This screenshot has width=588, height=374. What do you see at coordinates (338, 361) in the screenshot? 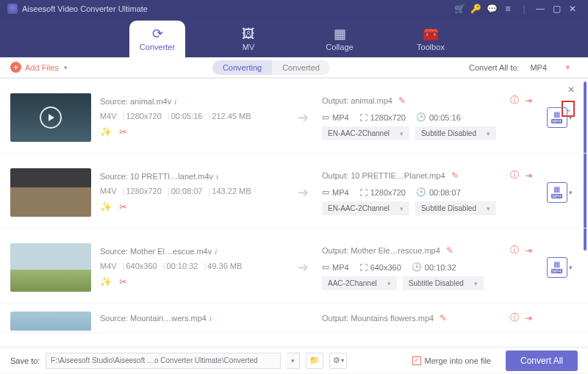
I see `settings-button: ⚙▾` at bounding box center [338, 361].